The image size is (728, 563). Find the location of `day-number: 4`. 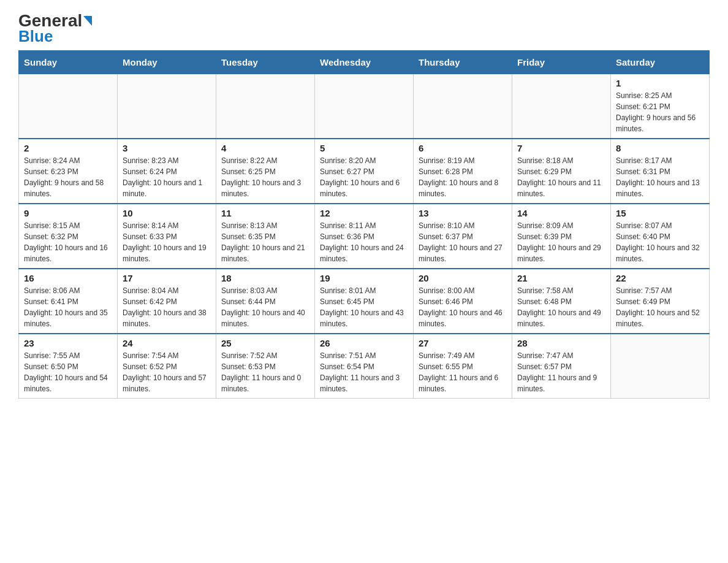

day-number: 4 is located at coordinates (265, 148).